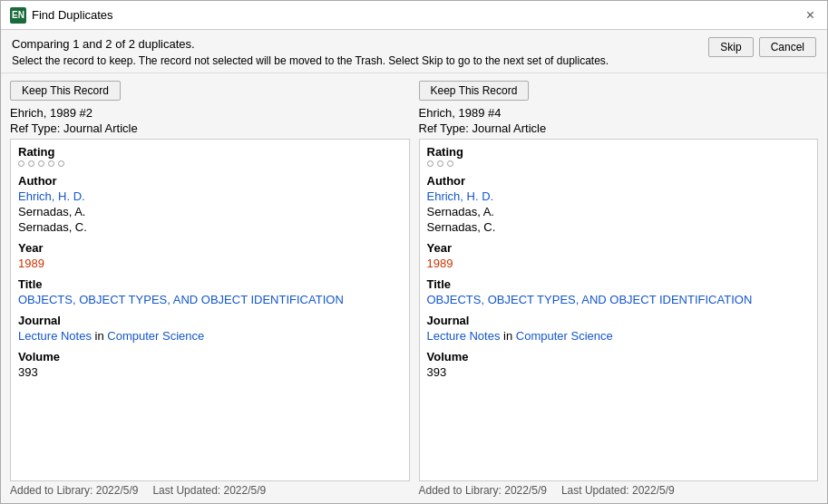 This screenshot has height=504, width=828. What do you see at coordinates (762, 47) in the screenshot?
I see `header-actions: Skip Cancel` at bounding box center [762, 47].